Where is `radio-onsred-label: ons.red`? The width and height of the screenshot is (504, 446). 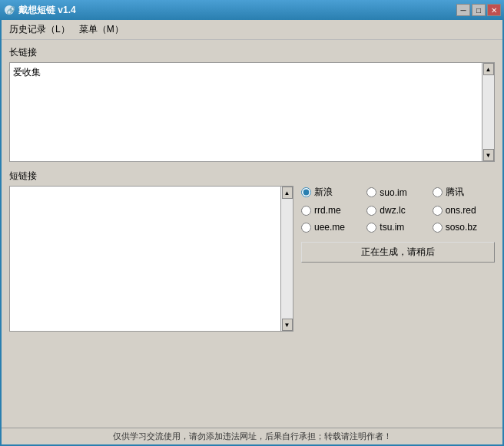
radio-onsred-label: ons.red is located at coordinates (461, 210).